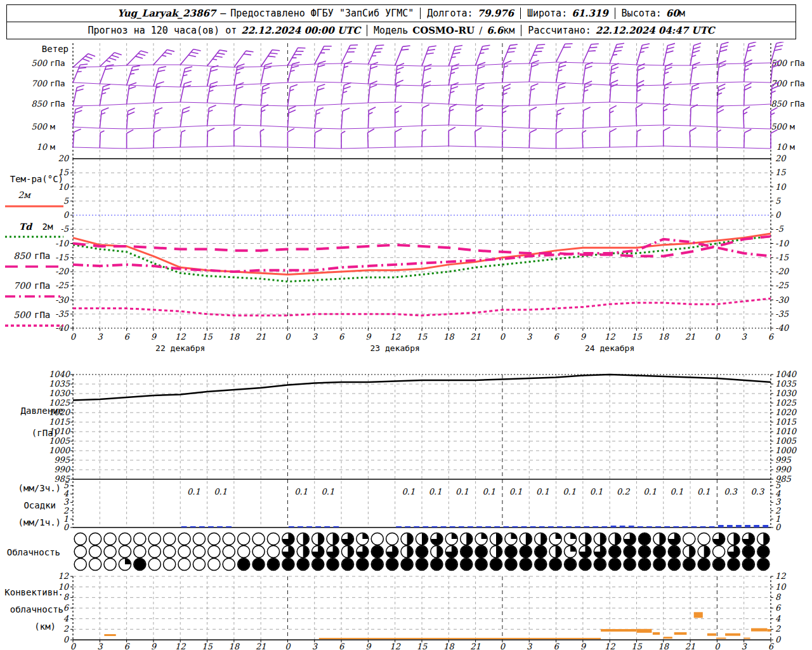 The width and height of the screenshot is (812, 650). Describe the element at coordinates (39, 505) in the screenshot. I see `precip-label-title: Осадки` at that location.